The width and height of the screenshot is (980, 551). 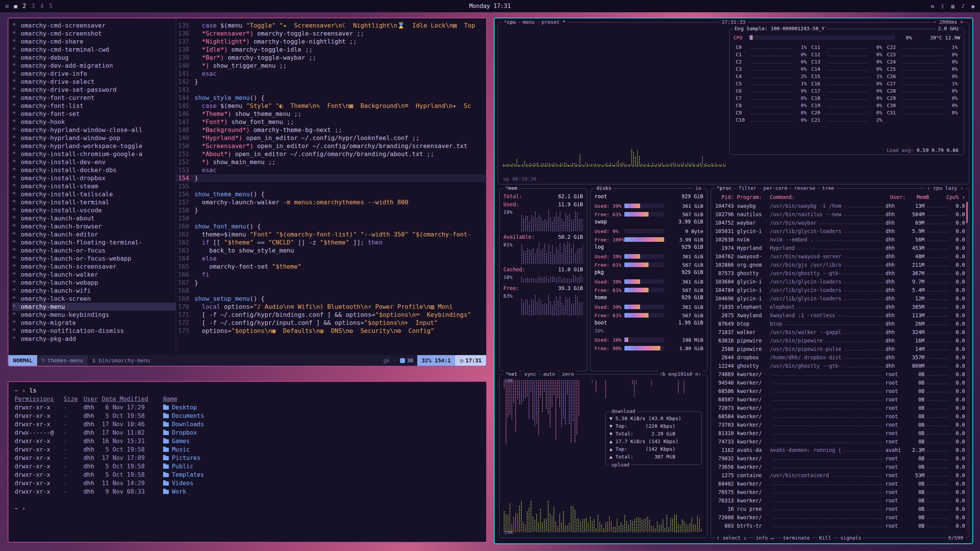 I want to click on file-item: *omarchy-install-docker-dbs, so click(x=94, y=170).